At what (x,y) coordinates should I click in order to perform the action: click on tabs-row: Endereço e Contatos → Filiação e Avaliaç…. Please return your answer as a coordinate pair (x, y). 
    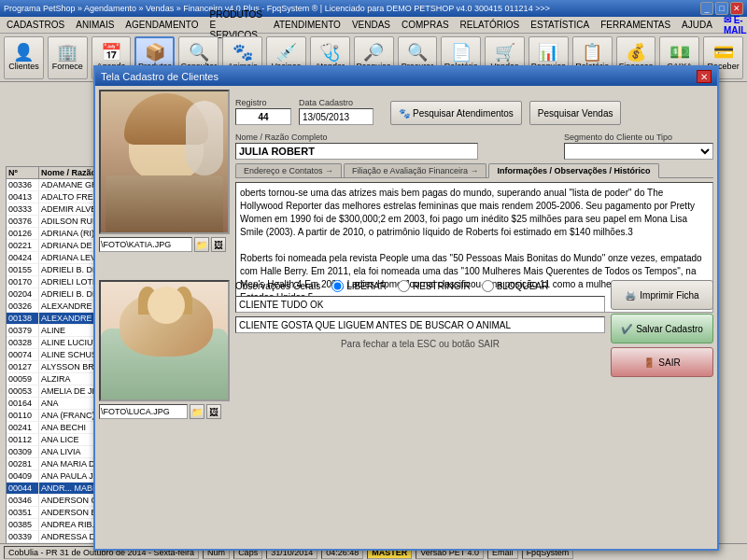
    Looking at the image, I should click on (474, 171).